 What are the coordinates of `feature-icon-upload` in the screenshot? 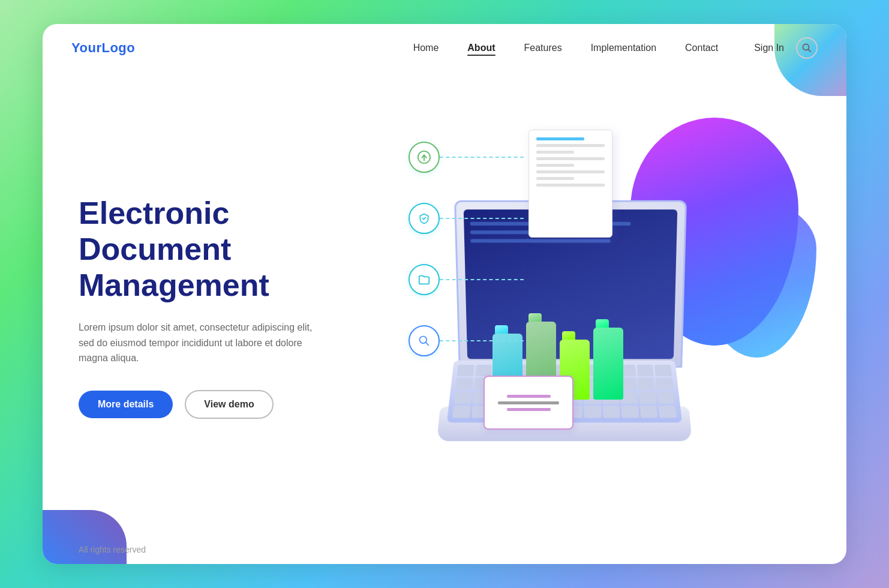 It's located at (424, 157).